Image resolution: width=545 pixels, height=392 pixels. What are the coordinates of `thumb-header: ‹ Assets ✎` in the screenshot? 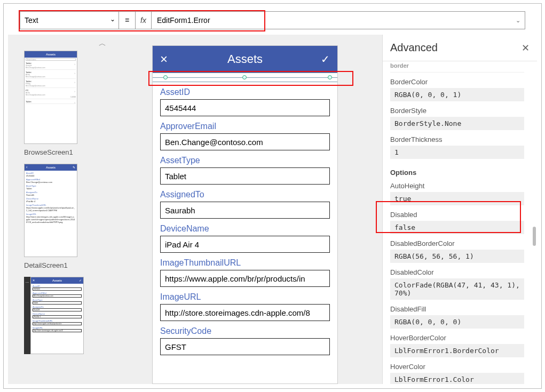 It's located at (51, 167).